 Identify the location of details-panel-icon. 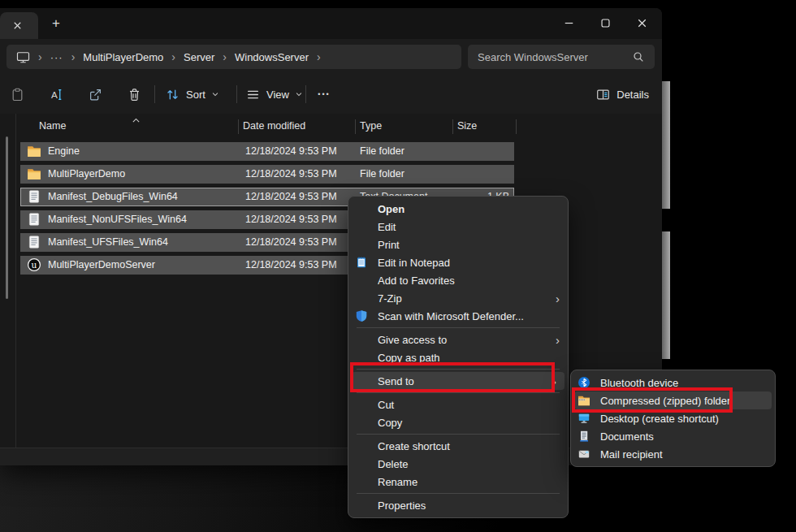
(603, 94).